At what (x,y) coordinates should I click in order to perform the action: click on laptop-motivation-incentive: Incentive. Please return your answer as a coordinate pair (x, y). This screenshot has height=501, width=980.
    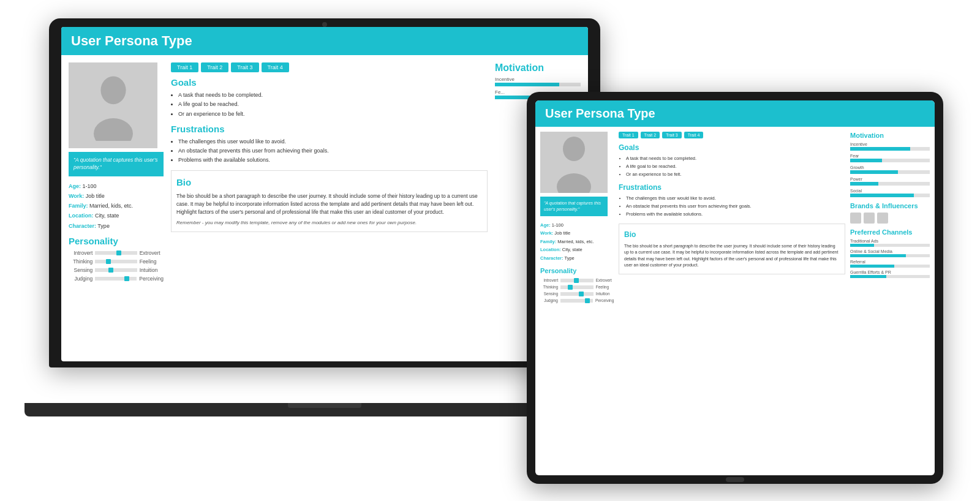
    Looking at the image, I should click on (538, 81).